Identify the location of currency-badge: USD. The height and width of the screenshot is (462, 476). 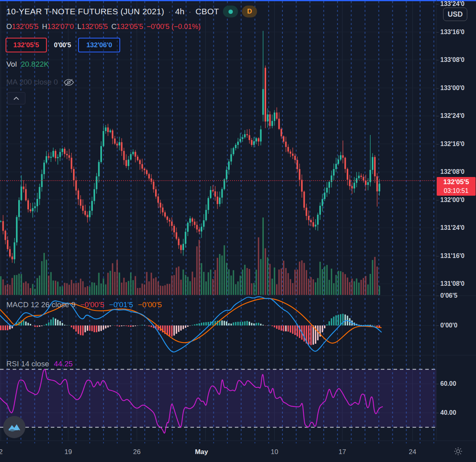
(455, 14).